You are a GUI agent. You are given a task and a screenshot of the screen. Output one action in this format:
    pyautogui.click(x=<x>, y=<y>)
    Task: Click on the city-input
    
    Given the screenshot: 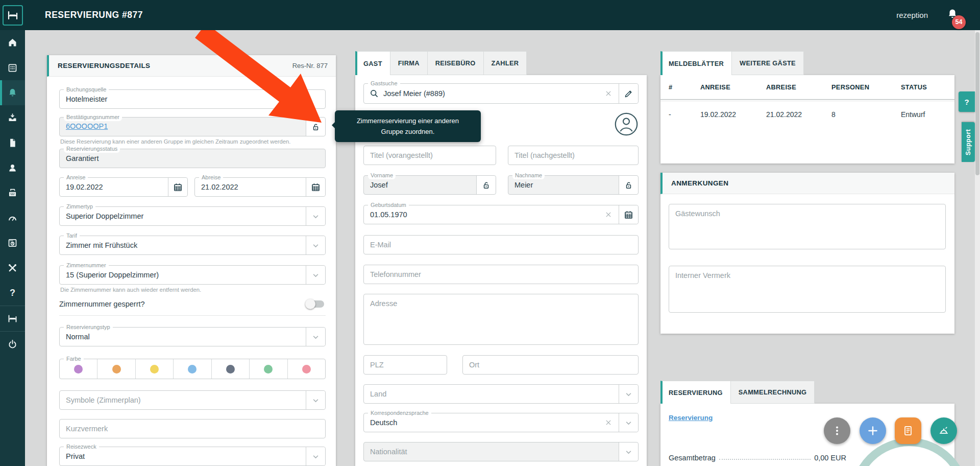 What is the action you would take?
    pyautogui.click(x=550, y=365)
    